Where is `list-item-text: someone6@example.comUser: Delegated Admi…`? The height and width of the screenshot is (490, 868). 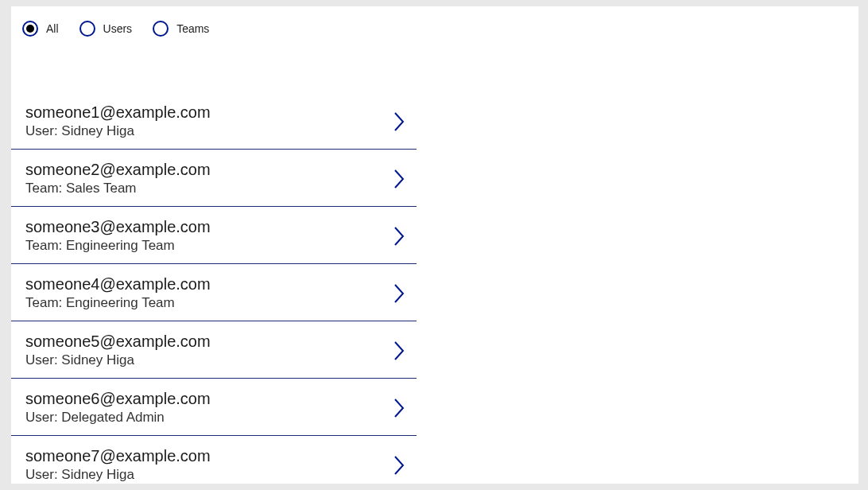 list-item-text: someone6@example.comUser: Delegated Admi… is located at coordinates (118, 407).